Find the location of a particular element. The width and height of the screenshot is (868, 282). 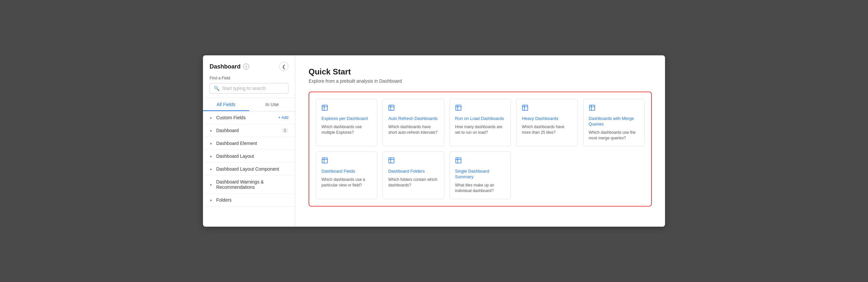

back-button: ❮ is located at coordinates (284, 67).